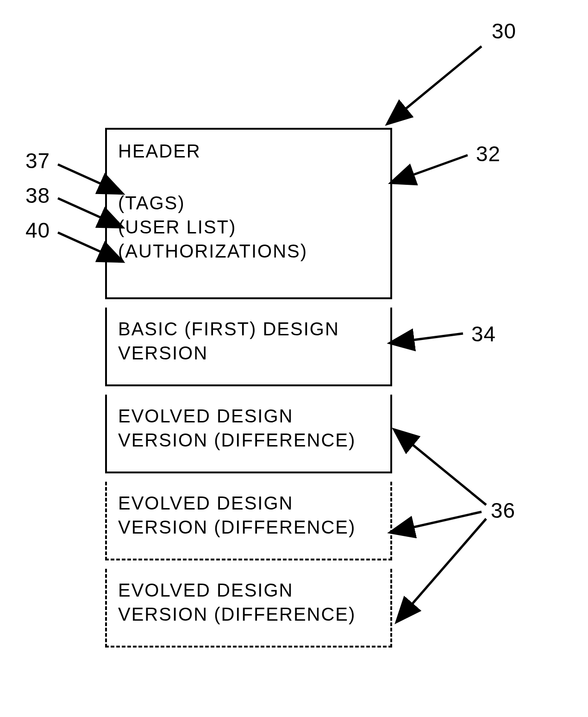  What do you see at coordinates (504, 31) in the screenshot?
I see `label-30: 30` at bounding box center [504, 31].